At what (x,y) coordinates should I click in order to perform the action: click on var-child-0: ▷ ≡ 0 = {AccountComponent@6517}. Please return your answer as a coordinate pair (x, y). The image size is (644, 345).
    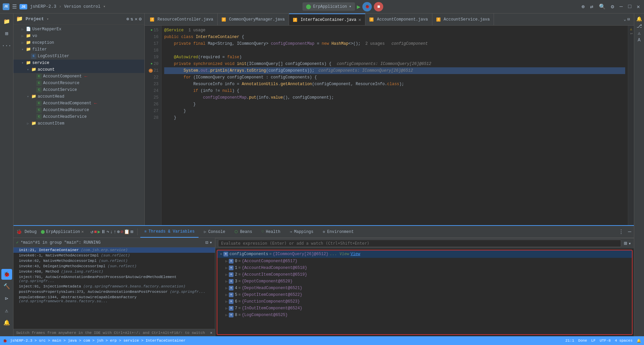
    Looking at the image, I should click on (425, 261).